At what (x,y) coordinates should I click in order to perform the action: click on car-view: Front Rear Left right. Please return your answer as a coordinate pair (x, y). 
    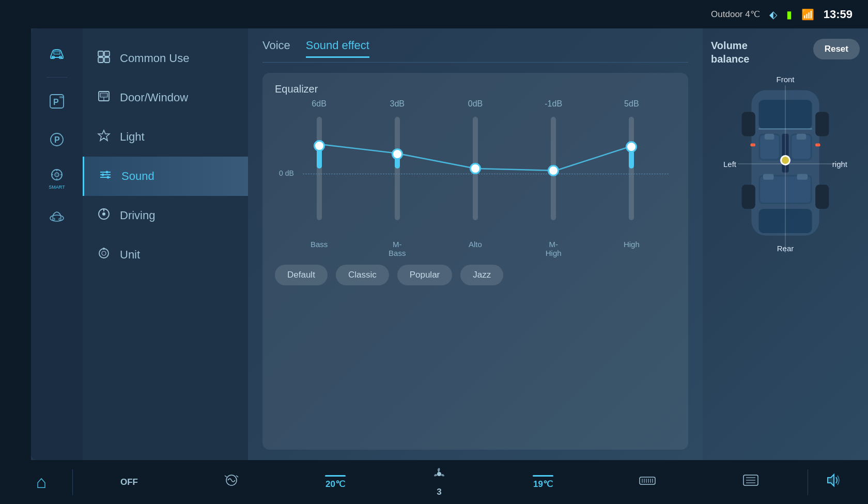
    Looking at the image, I should click on (785, 164).